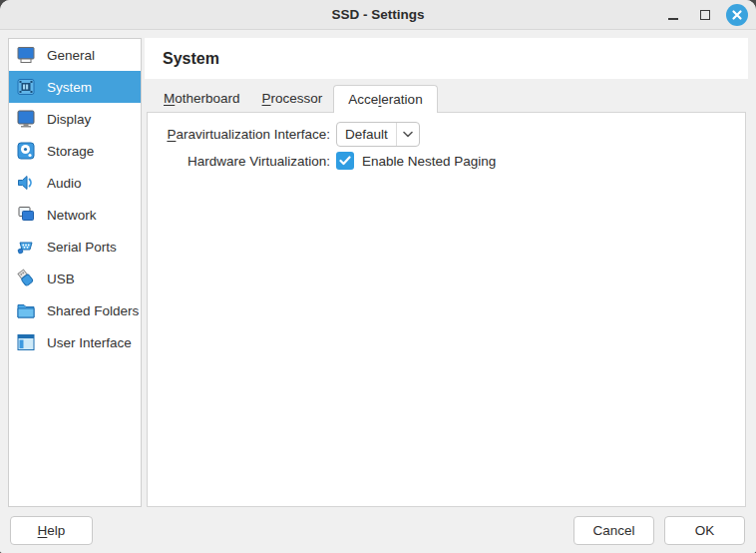  I want to click on tab-motherboard: Motherboard, so click(201, 98).